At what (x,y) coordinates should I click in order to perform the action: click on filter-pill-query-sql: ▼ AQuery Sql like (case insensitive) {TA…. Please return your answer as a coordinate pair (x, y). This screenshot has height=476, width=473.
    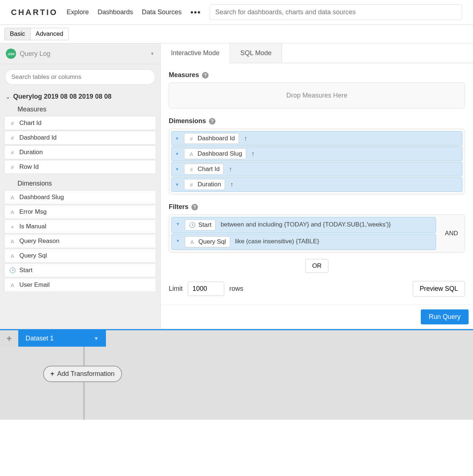
    Looking at the image, I should click on (304, 242).